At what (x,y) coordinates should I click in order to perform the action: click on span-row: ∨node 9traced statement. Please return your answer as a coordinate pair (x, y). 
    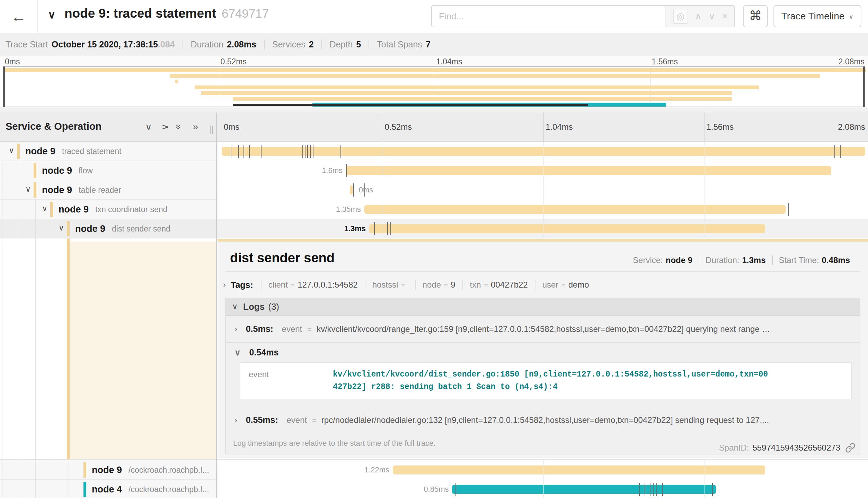
    Looking at the image, I should click on (434, 151).